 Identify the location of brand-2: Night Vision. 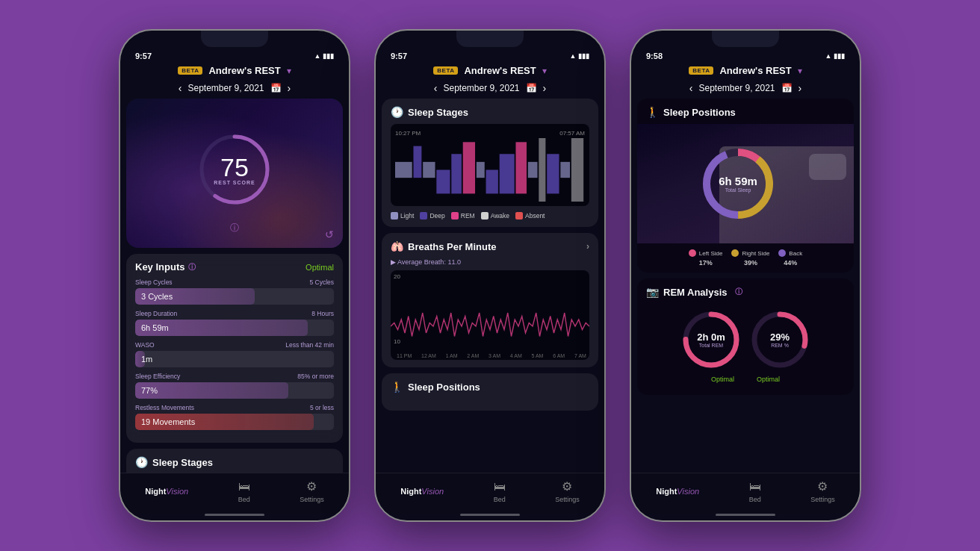
(422, 491).